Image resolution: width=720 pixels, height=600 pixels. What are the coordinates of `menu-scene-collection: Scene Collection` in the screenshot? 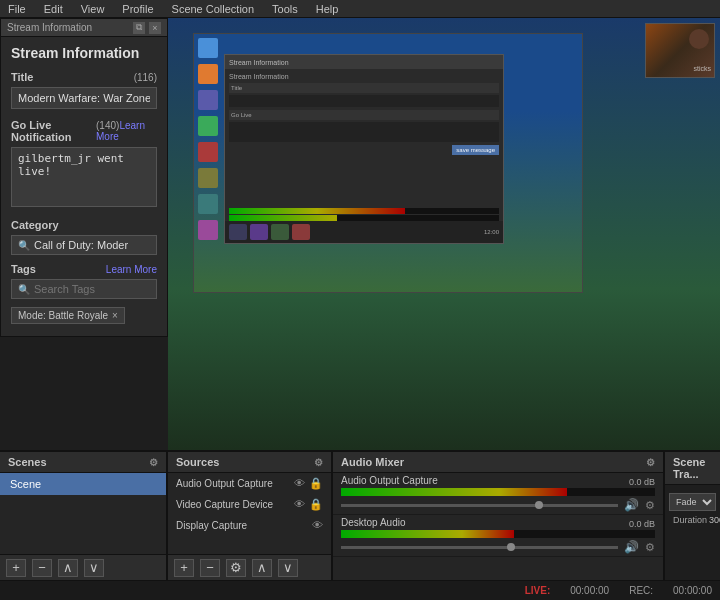 It's located at (214, 9).